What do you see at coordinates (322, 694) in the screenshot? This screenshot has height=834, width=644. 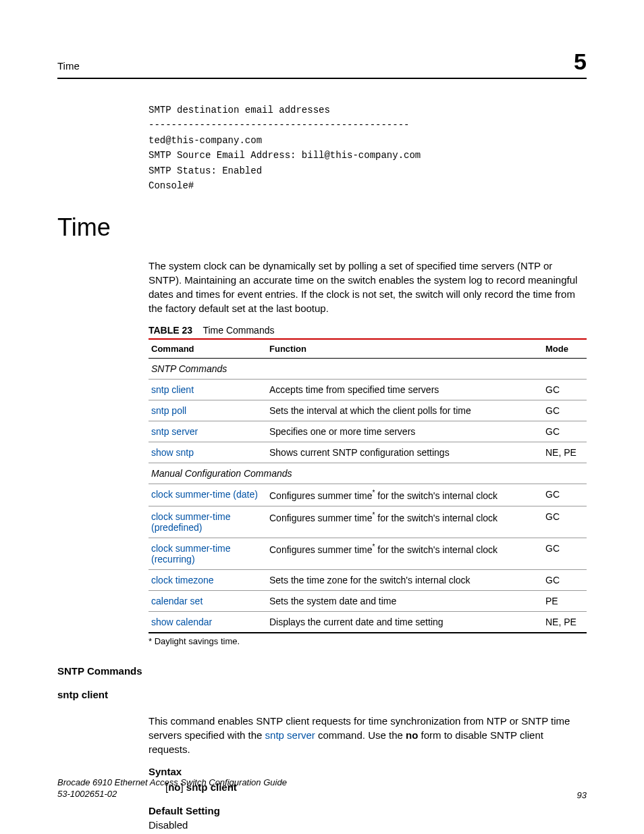 I see `sntp-client-heading: sntp client` at bounding box center [322, 694].